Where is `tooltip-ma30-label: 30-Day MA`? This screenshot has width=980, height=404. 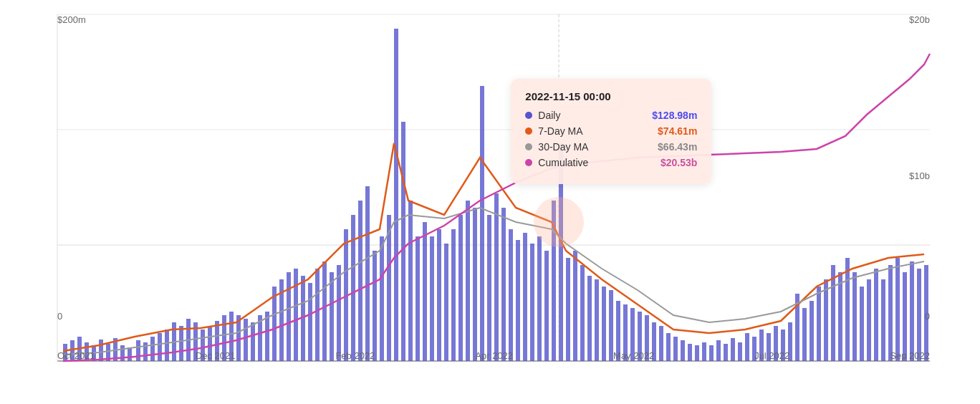
tooltip-ma30-label: 30-Day MA is located at coordinates (563, 147).